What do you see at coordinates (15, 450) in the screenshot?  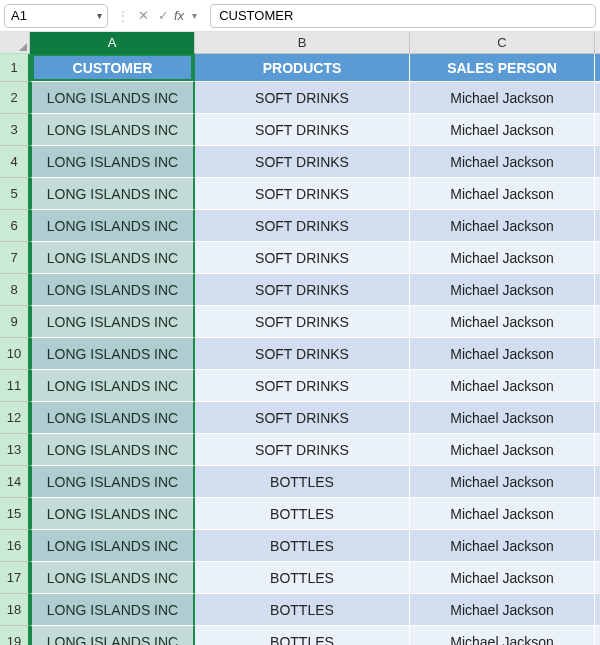 I see `row-header: 13` at bounding box center [15, 450].